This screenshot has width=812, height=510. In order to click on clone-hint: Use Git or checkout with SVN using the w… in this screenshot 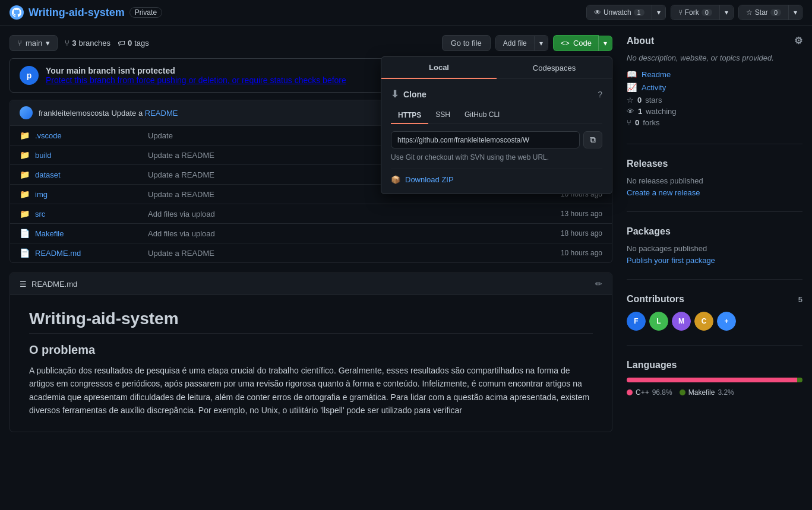, I will do `click(497, 157)`.